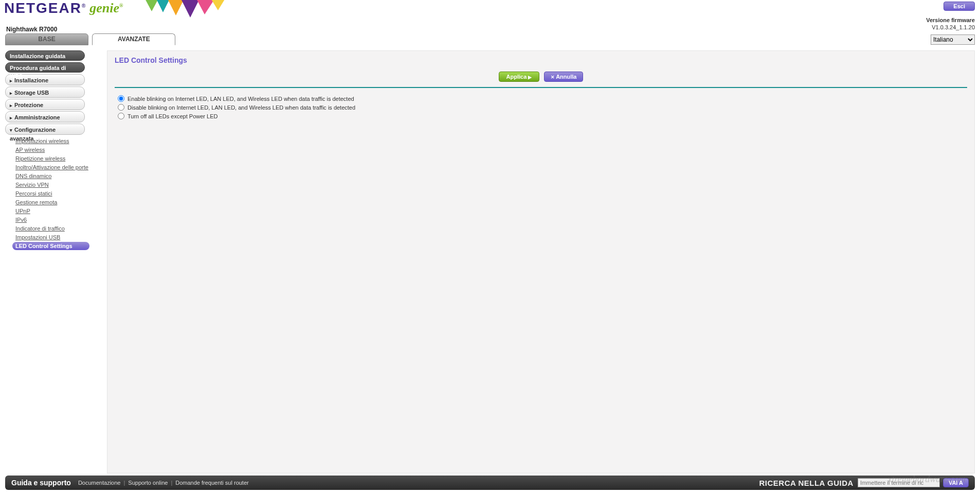 The image size is (980, 493). I want to click on apply-button: Applica, so click(519, 77).